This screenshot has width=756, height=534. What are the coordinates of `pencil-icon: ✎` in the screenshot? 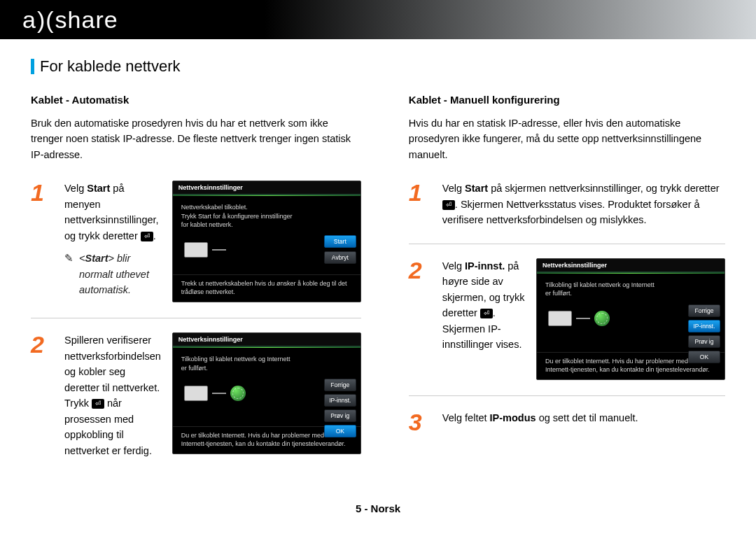 It's located at (69, 258).